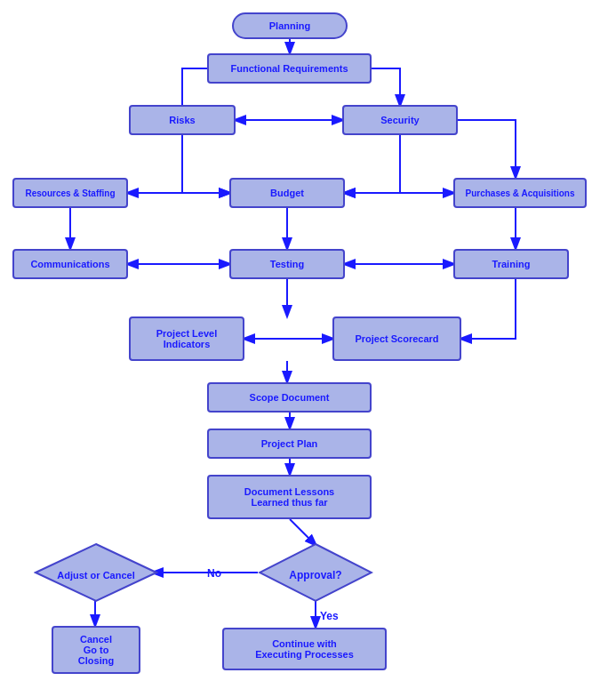 Image resolution: width=616 pixels, height=697 pixels. What do you see at coordinates (511, 264) in the screenshot?
I see `training-node: Training` at bounding box center [511, 264].